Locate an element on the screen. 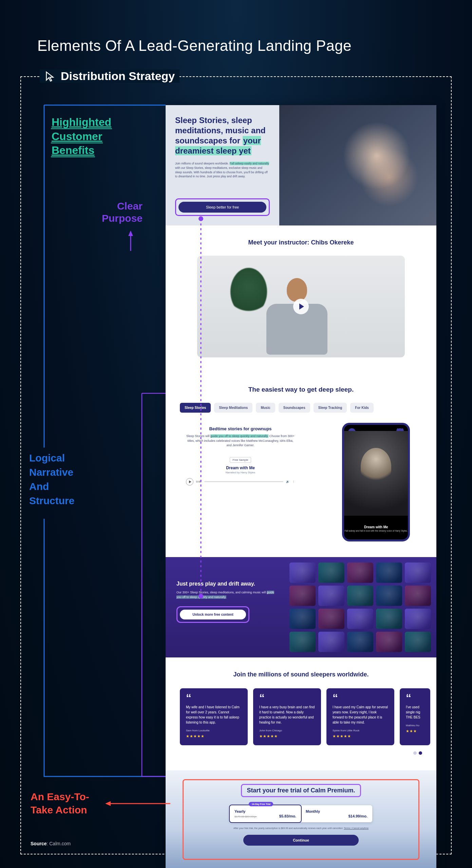 The image size is (472, 868). pricing-toggle: 14-Day Free Trial Yearly $179.88 $69.99/… is located at coordinates (301, 814).